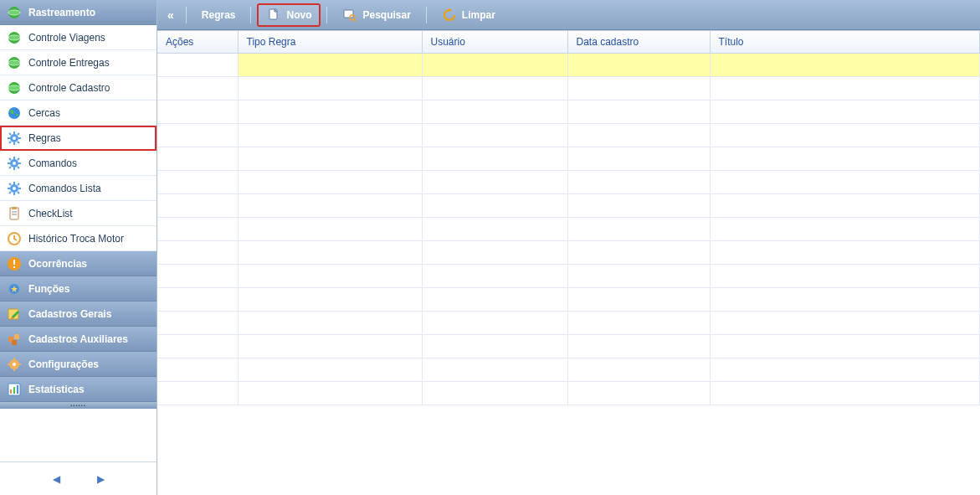 The width and height of the screenshot is (980, 495). What do you see at coordinates (495, 42) in the screenshot?
I see `column-header: Usuário` at bounding box center [495, 42].